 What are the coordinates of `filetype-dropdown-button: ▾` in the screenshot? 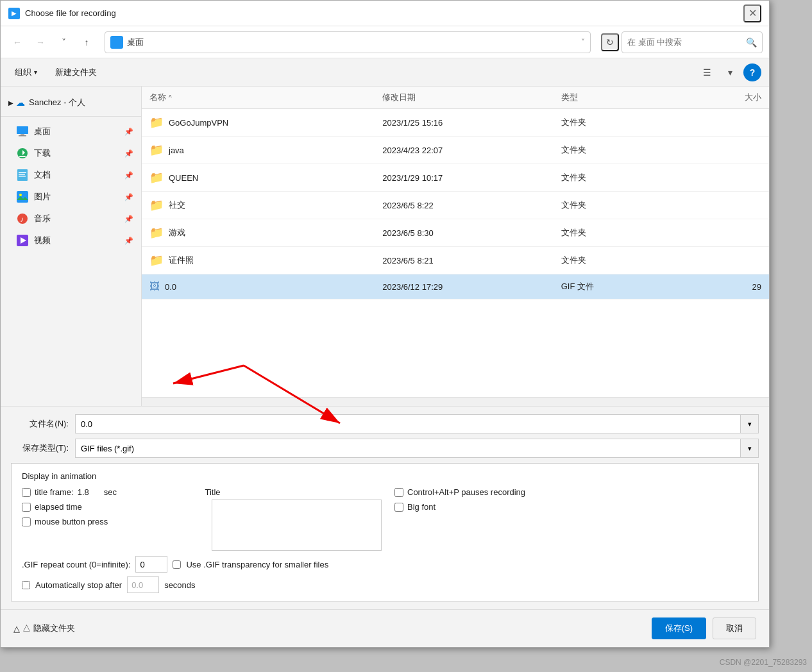 It's located at (750, 448).